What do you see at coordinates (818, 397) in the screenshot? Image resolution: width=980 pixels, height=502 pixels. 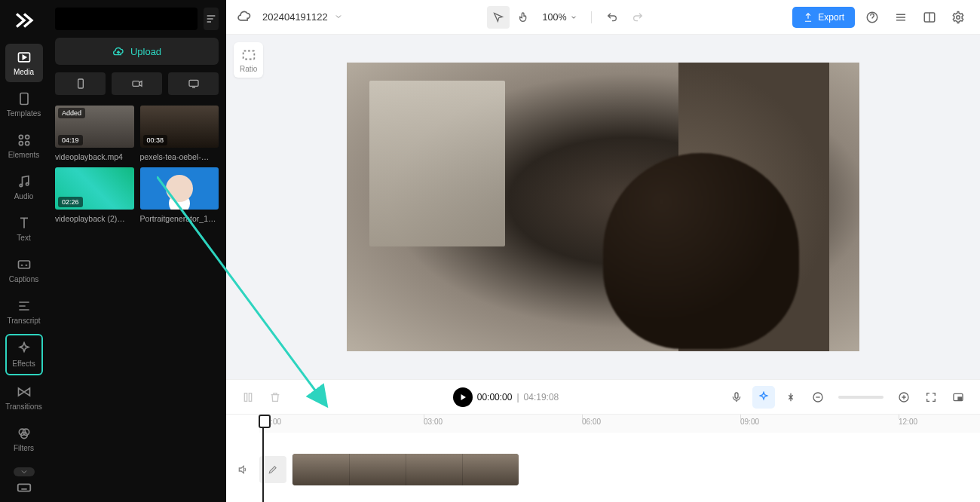 I see `zoom-out-button` at bounding box center [818, 397].